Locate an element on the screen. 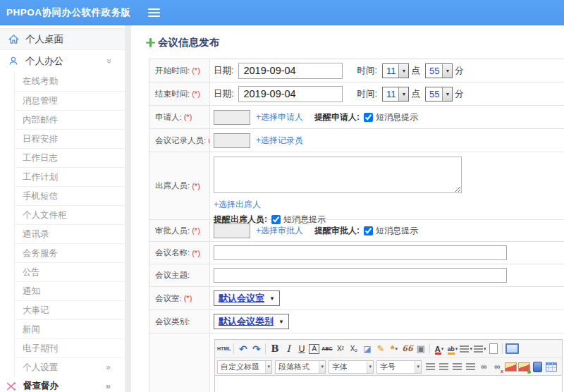 Image resolution: width=564 pixels, height=392 pixels. select-label: 自定义标题 is located at coordinates (240, 367).